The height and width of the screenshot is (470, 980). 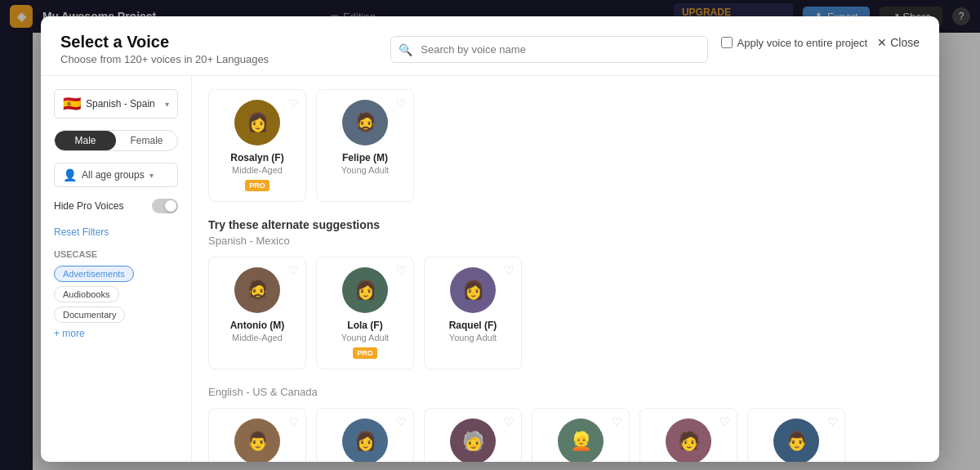 What do you see at coordinates (882, 43) in the screenshot?
I see `close-icon: ✕` at bounding box center [882, 43].